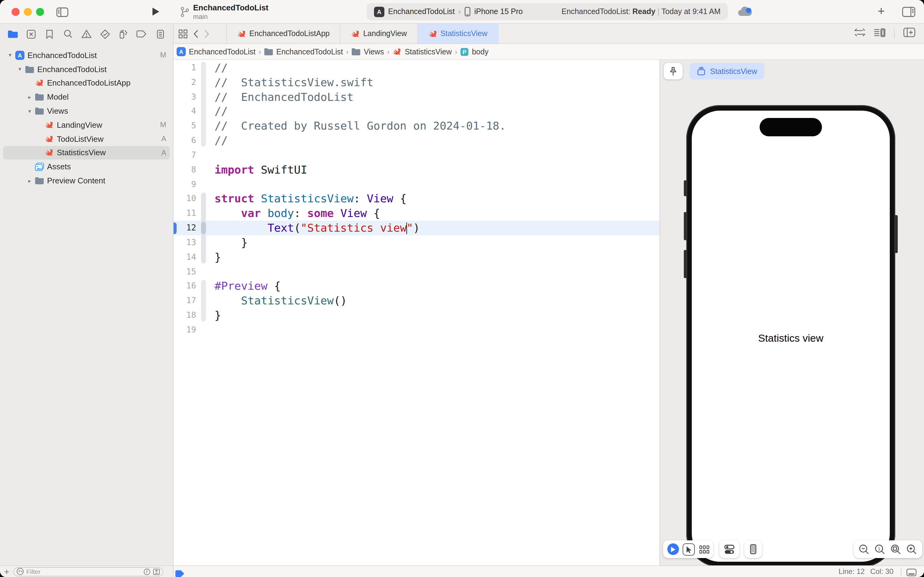 The image size is (924, 577). Describe the element at coordinates (673, 549) in the screenshot. I see `live-preview-button` at that location.